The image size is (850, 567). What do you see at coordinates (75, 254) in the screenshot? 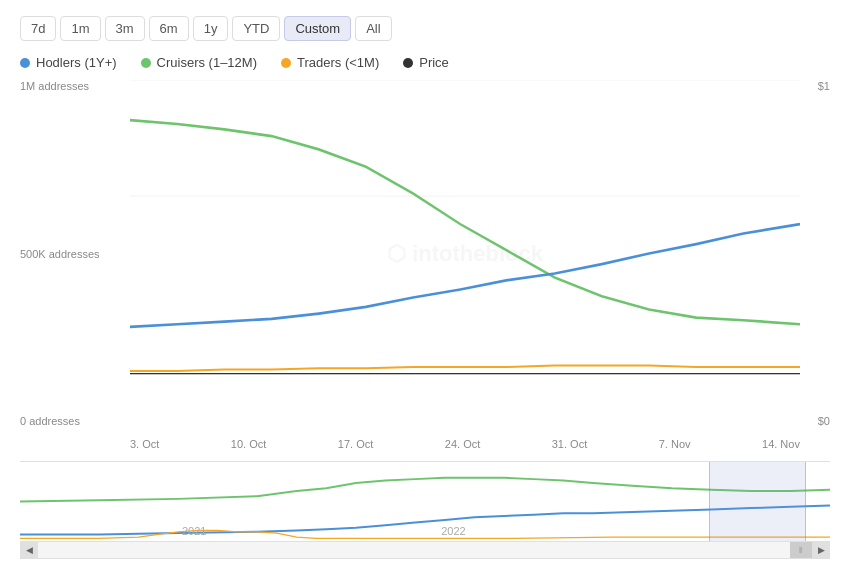
I see `y-axis-left: 1M addresses 500K addresses 0 addresses` at bounding box center [75, 254].